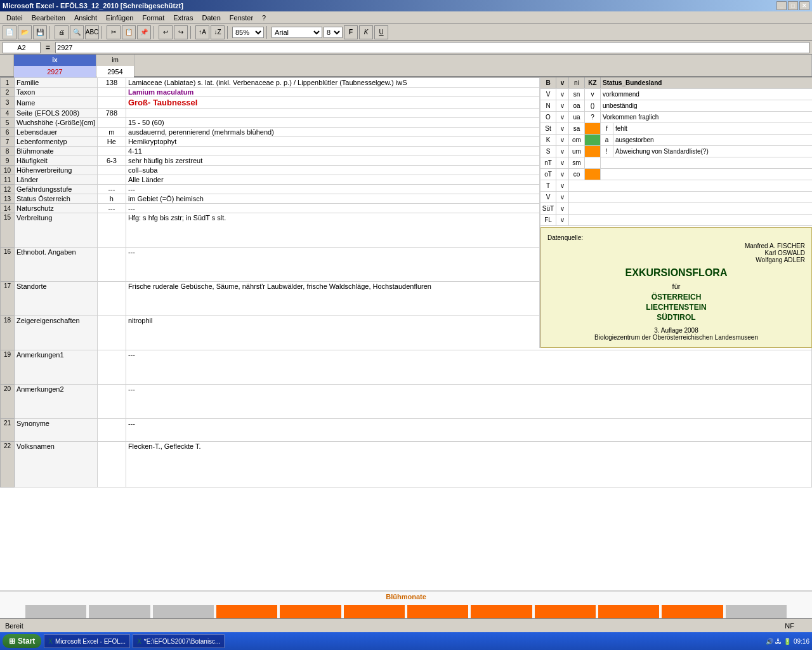  What do you see at coordinates (112, 142) in the screenshot?
I see `number-cell: He` at bounding box center [112, 142].